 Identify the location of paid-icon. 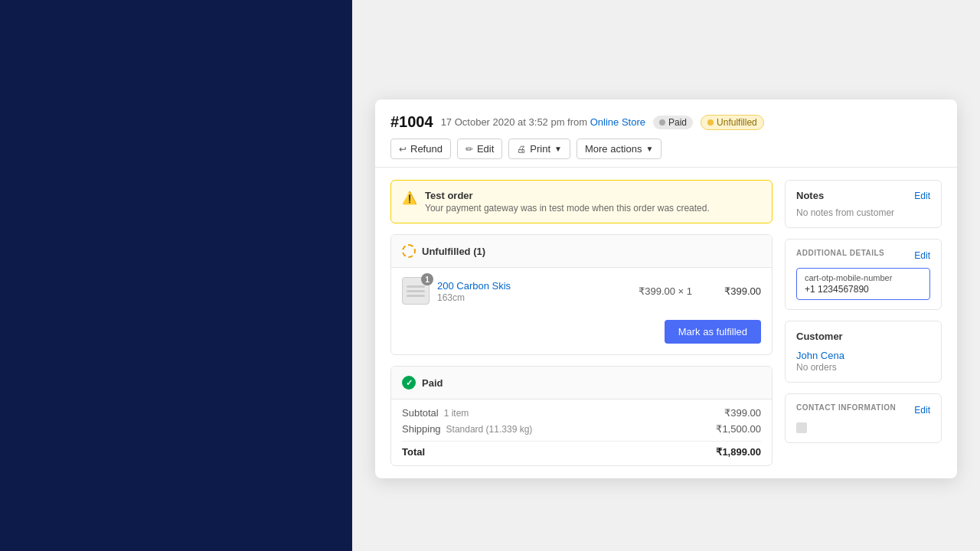
(409, 383).